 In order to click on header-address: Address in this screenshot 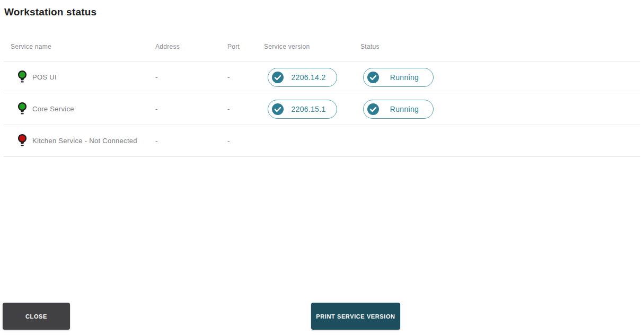, I will do `click(191, 47)`.